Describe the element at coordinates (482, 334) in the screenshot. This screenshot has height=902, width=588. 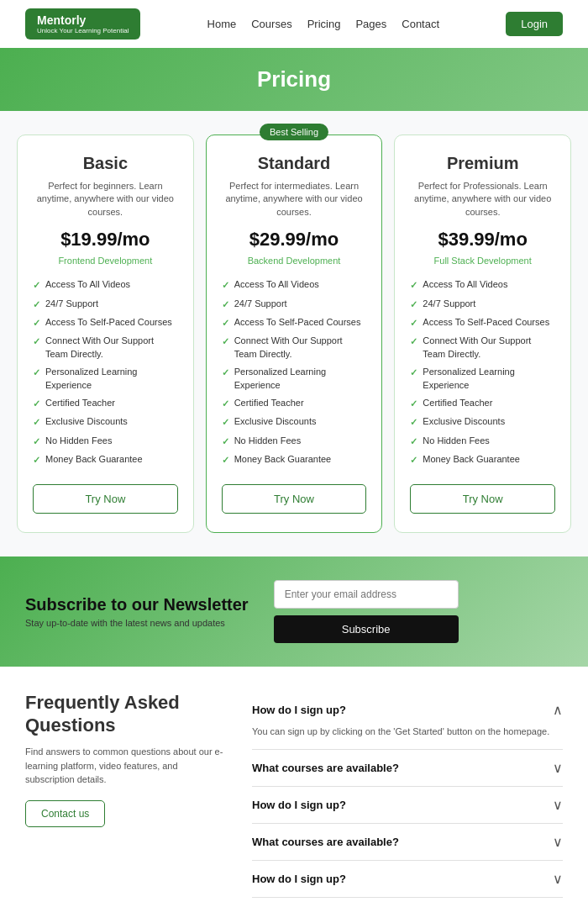
I see `plan-premium: Premium Perfect for Professionals. Learn…` at that location.